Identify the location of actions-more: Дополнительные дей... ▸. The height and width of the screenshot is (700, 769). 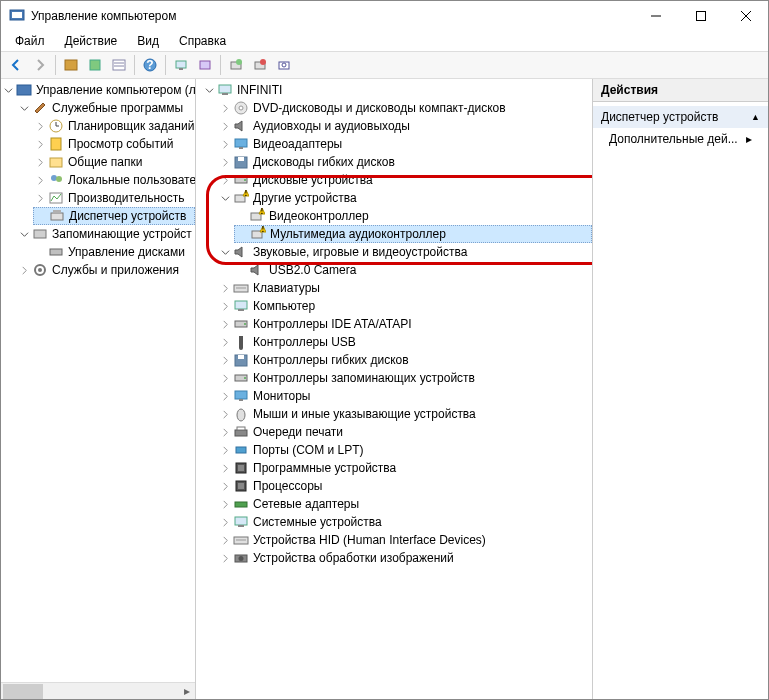
(680, 139).